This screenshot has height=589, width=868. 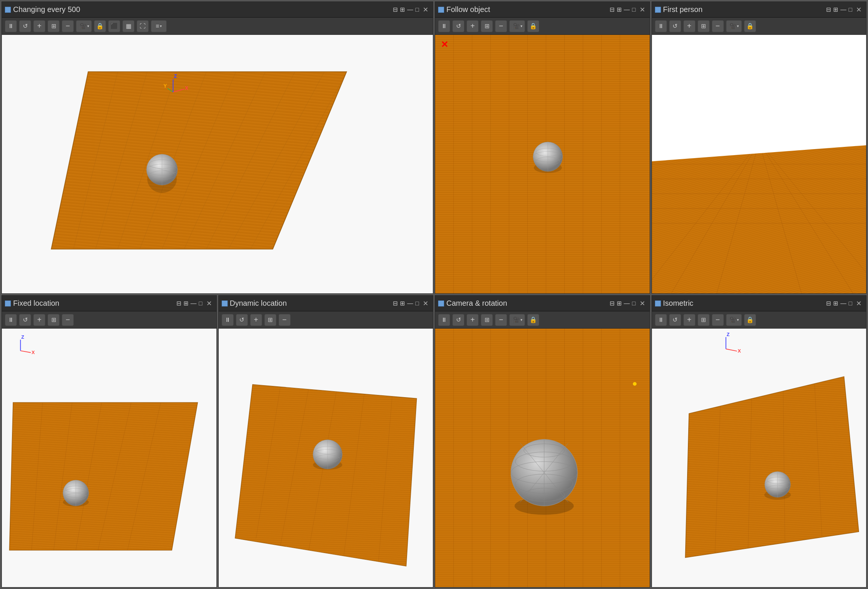 I want to click on viewport-fixed-location: Fixed location ⊟ ⊞ — □ ✕ ⏸ ↺ + ⊞ −, so click(x=109, y=441).